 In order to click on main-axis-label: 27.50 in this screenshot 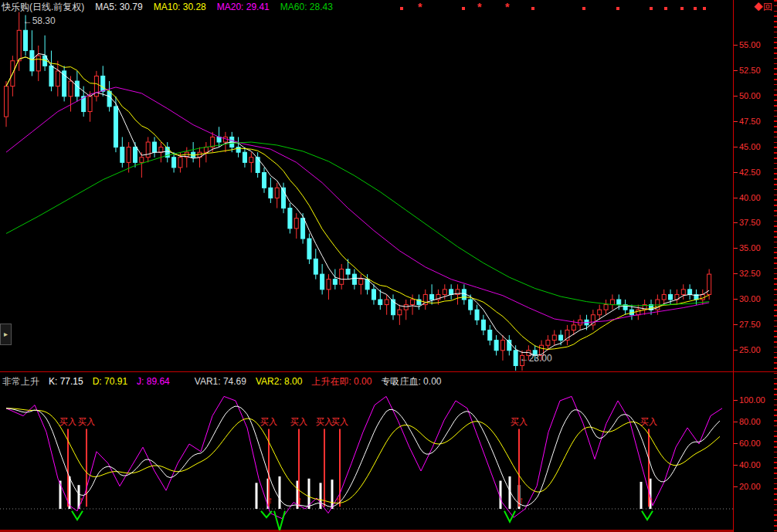, I will do `click(750, 324)`.